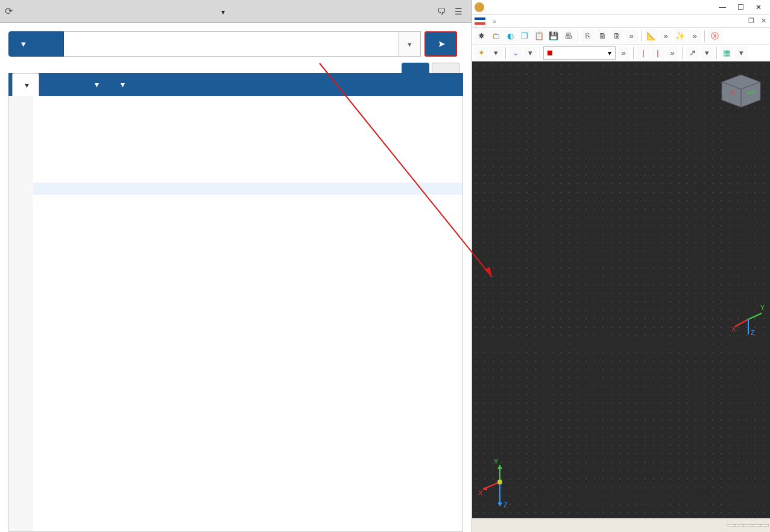 The width and height of the screenshot is (770, 532). Describe the element at coordinates (763, 20) in the screenshot. I see `inner-close-icon: ✕` at that location.